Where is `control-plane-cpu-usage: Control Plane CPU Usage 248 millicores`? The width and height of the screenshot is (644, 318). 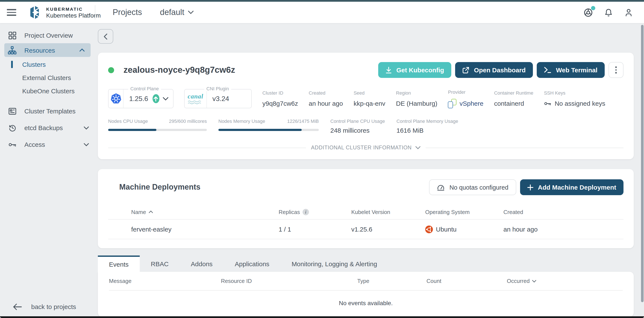 control-plane-cpu-usage: Control Plane CPU Usage 248 millicores is located at coordinates (358, 126).